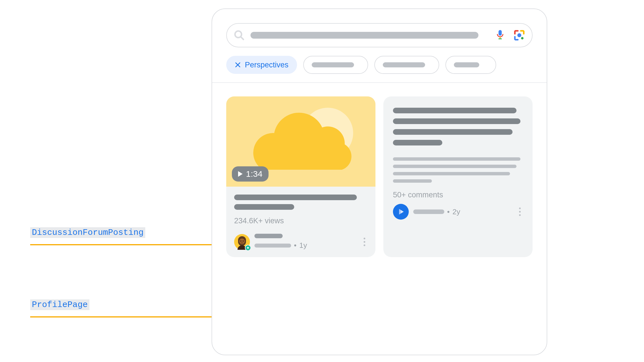 This screenshot has height=362, width=644. I want to click on post-age: 2y, so click(456, 212).